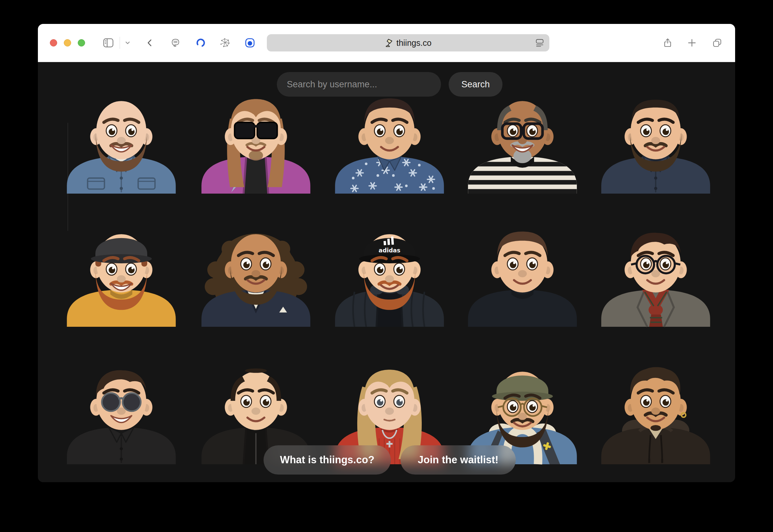 The image size is (773, 532). Describe the element at coordinates (386, 43) in the screenshot. I see `browser-toolbar: thiings.co` at that location.